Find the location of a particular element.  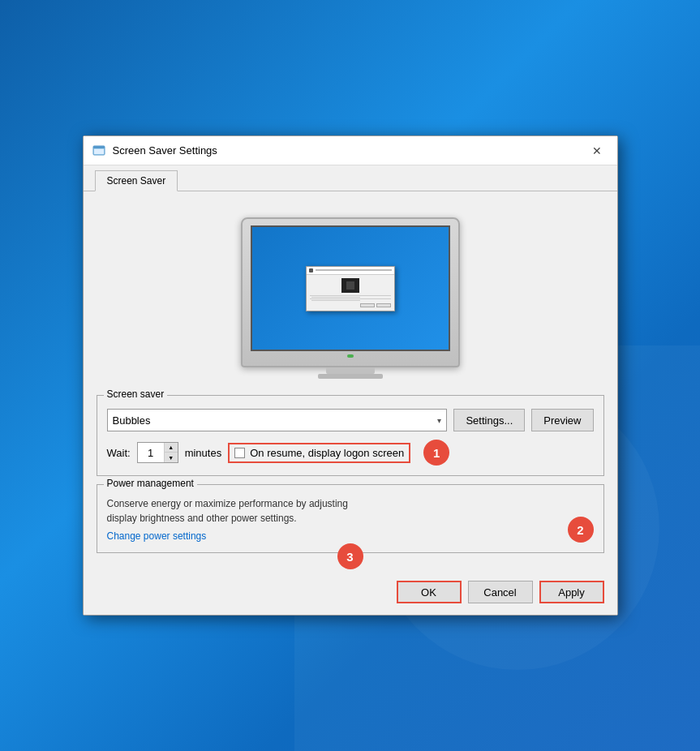

inner-title-line is located at coordinates (354, 270).